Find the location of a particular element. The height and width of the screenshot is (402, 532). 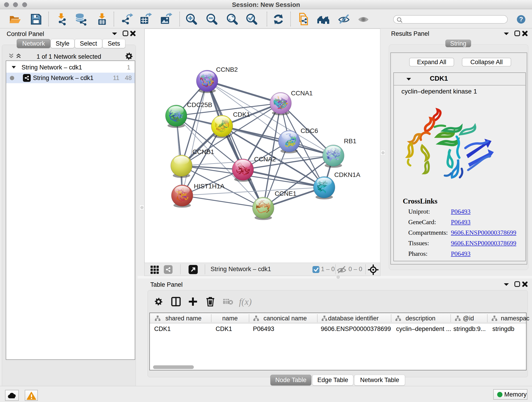

svg-text: HIST1H1A is located at coordinates (209, 186).